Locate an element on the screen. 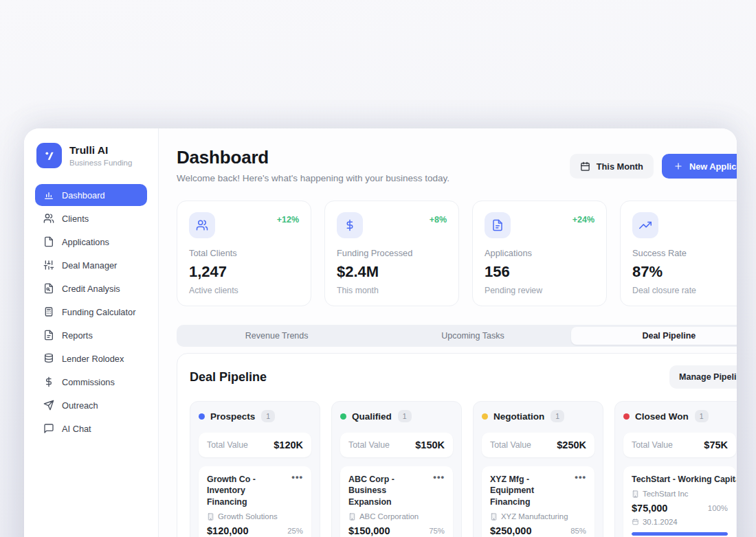 The width and height of the screenshot is (756, 537). column-name: Negotiation is located at coordinates (519, 416).